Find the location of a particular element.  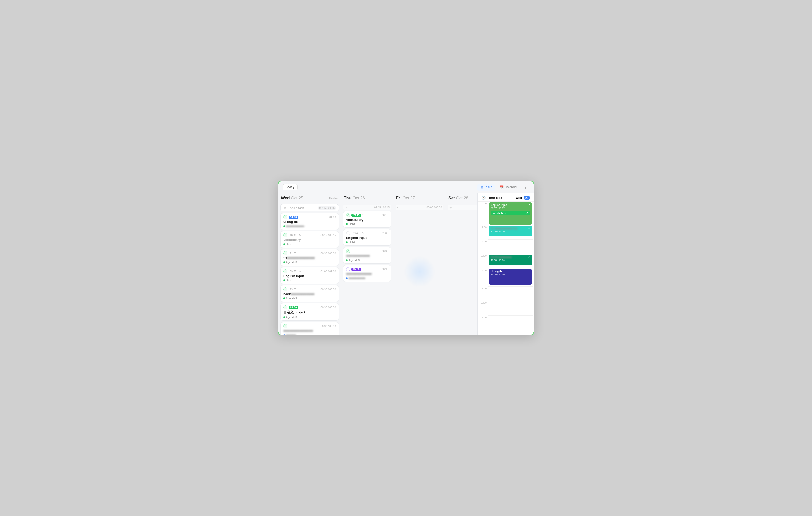

check-icon is located at coordinates (348, 269).